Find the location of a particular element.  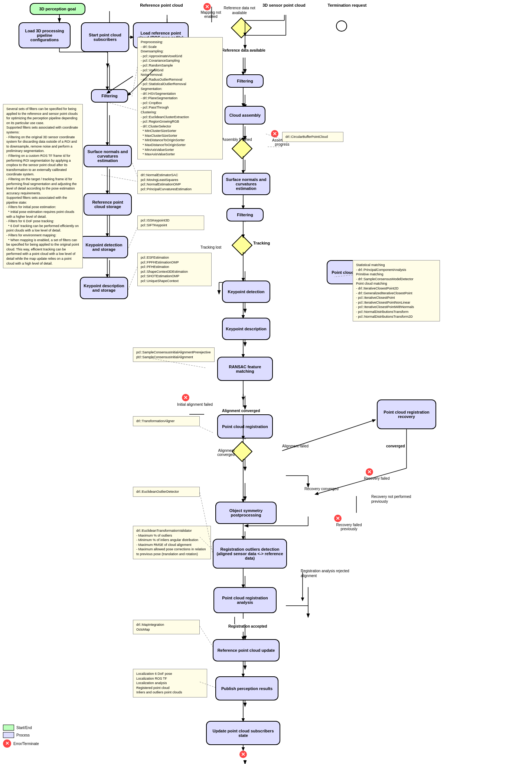

recovery-failed-x-icon: ✕ is located at coordinates (369, 472).